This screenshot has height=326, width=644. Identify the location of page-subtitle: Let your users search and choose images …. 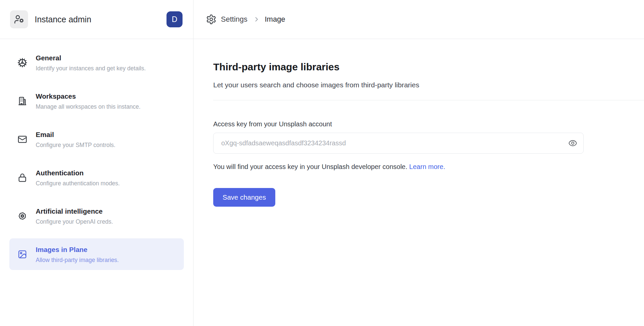
(428, 85).